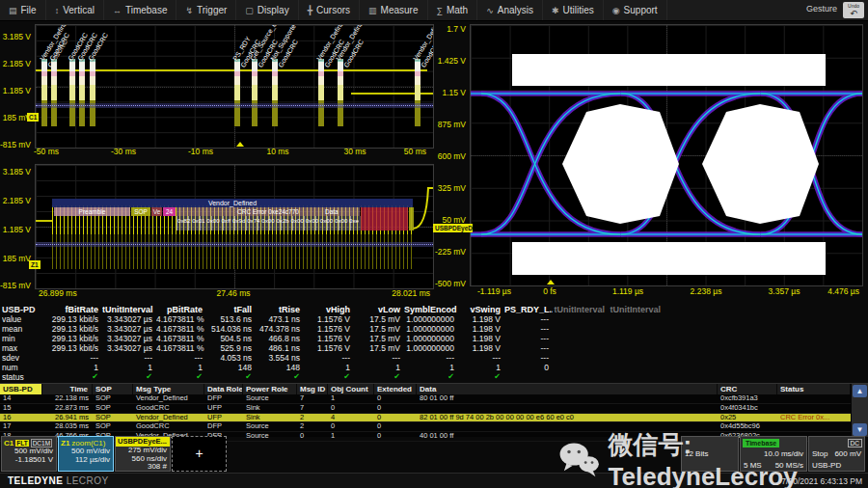  I want to click on eye-trace-badge: USBPDEyeDia, so click(453, 228).